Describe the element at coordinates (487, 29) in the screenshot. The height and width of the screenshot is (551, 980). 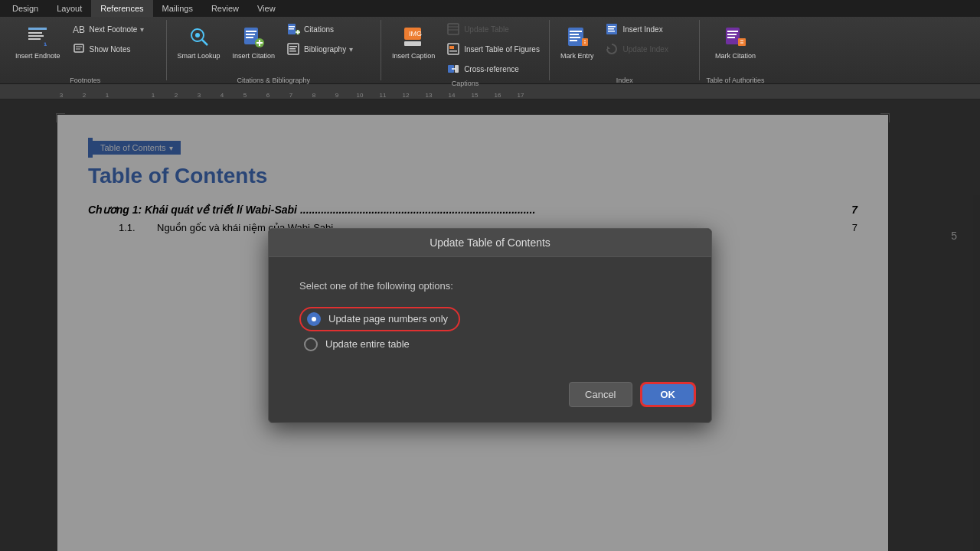
I see `update-table-label: Update Table` at that location.